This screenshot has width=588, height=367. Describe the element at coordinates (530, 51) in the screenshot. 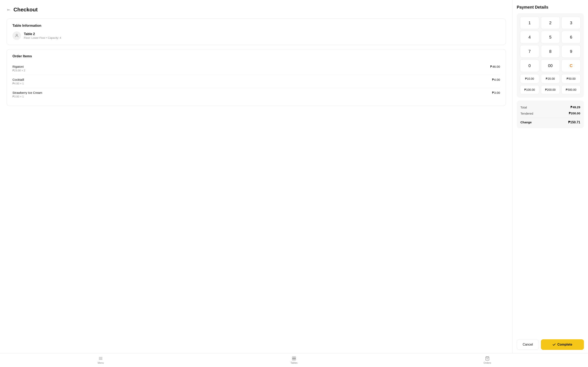

I see `numpad-7-button: 7` at that location.